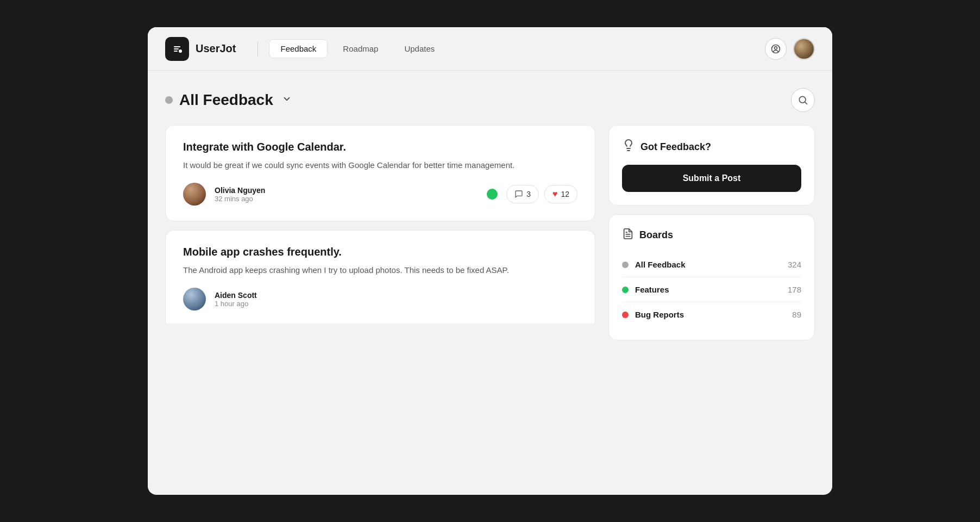 The height and width of the screenshot is (522, 980). Describe the element at coordinates (396, 303) in the screenshot. I see `post-2-author-time: 1 hour ago` at that location.